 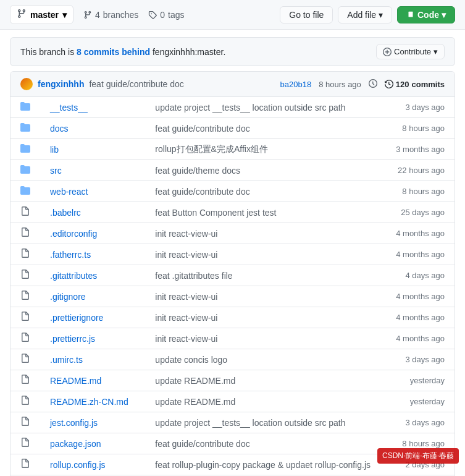 I want to click on clock-icon, so click(x=373, y=84).